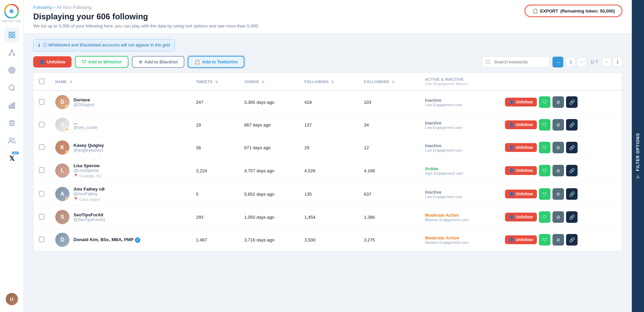 The width and height of the screenshot is (644, 312). Describe the element at coordinates (329, 82) in the screenshot. I see `th-following: FOLLOWING ⇅` at that location.